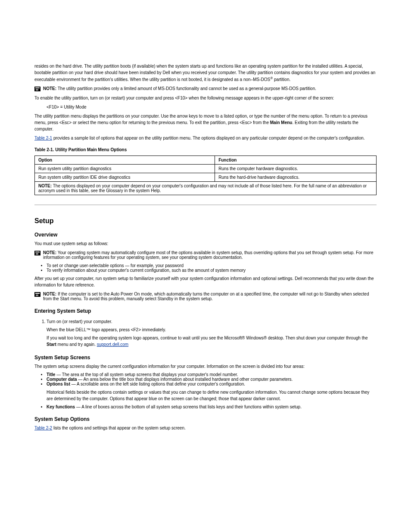 Image resolution: width=411 pixels, height=532 pixels. What do you see at coordinates (206, 177) in the screenshot?
I see `table-row: Run system utility partition IDE drive d…` at bounding box center [206, 177].